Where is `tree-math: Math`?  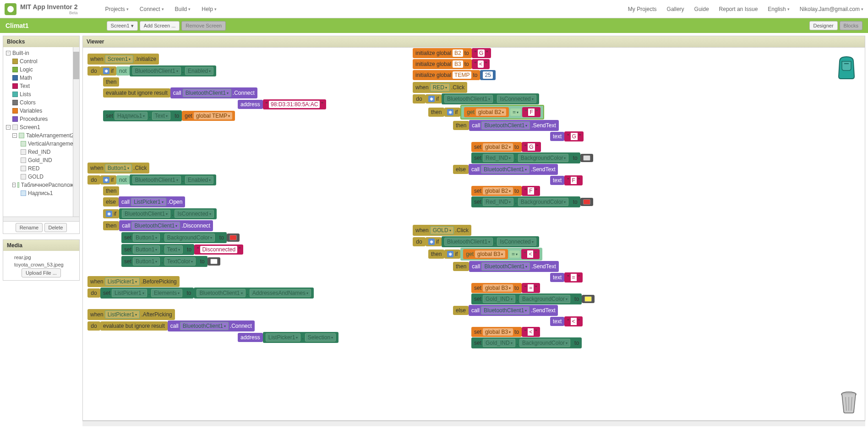 tree-math: Math is located at coordinates (26, 78).